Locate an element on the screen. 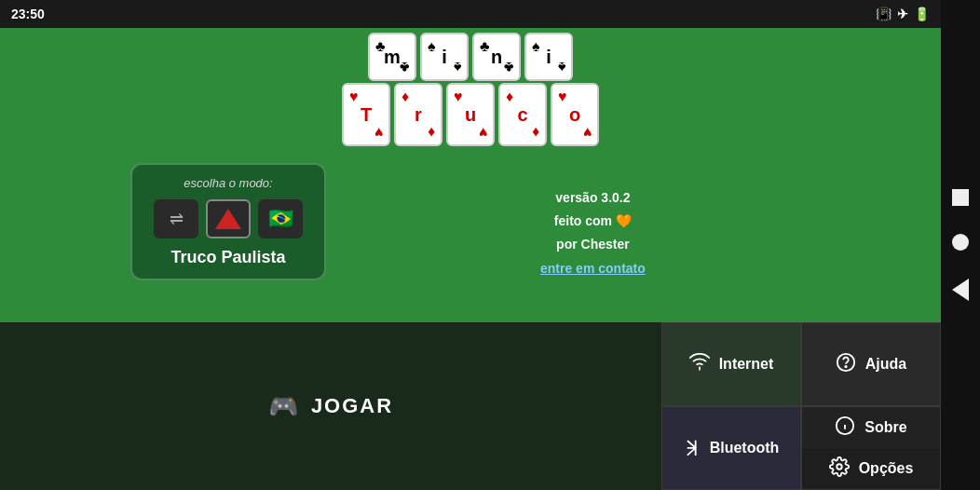 The image size is (980, 490). version-info: versão 3.0.2 feito com 🧡 por Chester ent… is located at coordinates (592, 233).